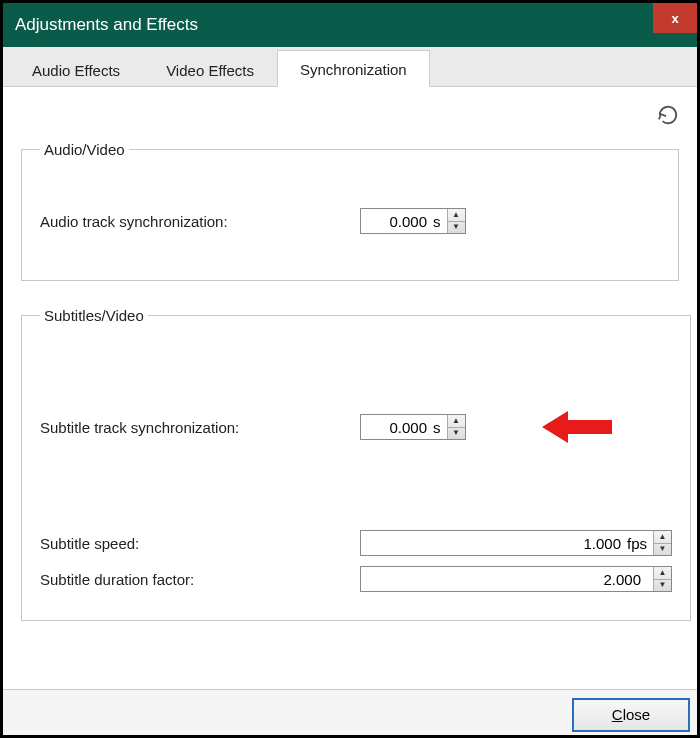 Image resolution: width=700 pixels, height=738 pixels. Describe the element at coordinates (397, 427) in the screenshot. I see `subtitle-track-sync-input` at that location.